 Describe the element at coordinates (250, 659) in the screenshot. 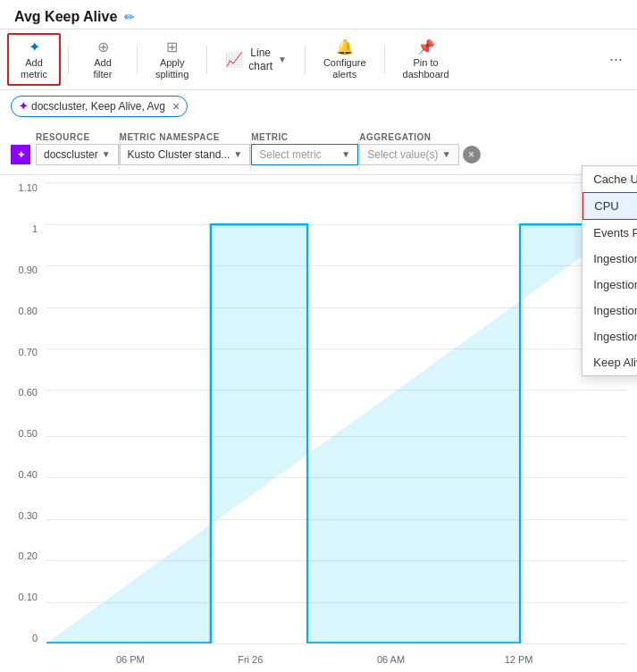

I see `x-label-fri26: Fri 26` at that location.